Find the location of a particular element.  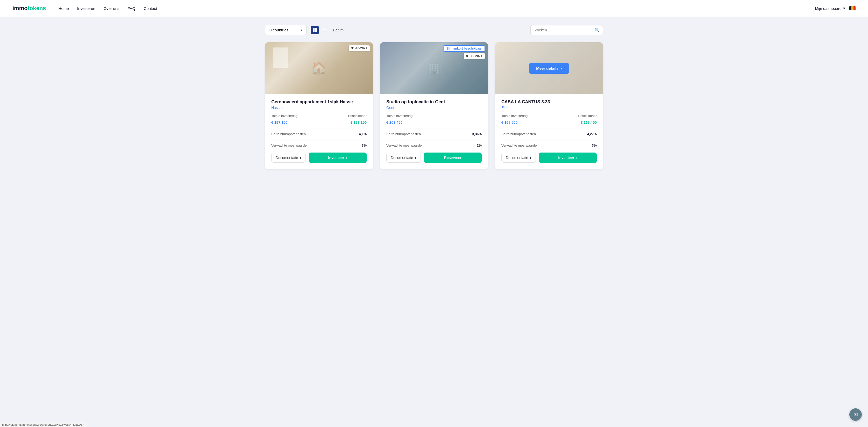

meer-details-button: Meer details › is located at coordinates (549, 68).